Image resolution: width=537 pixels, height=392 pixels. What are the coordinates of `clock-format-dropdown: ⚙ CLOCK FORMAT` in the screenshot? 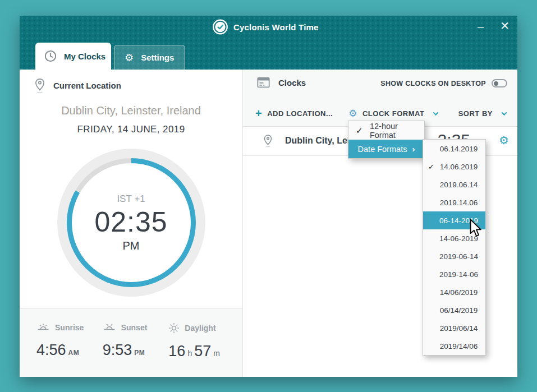 It's located at (393, 113).